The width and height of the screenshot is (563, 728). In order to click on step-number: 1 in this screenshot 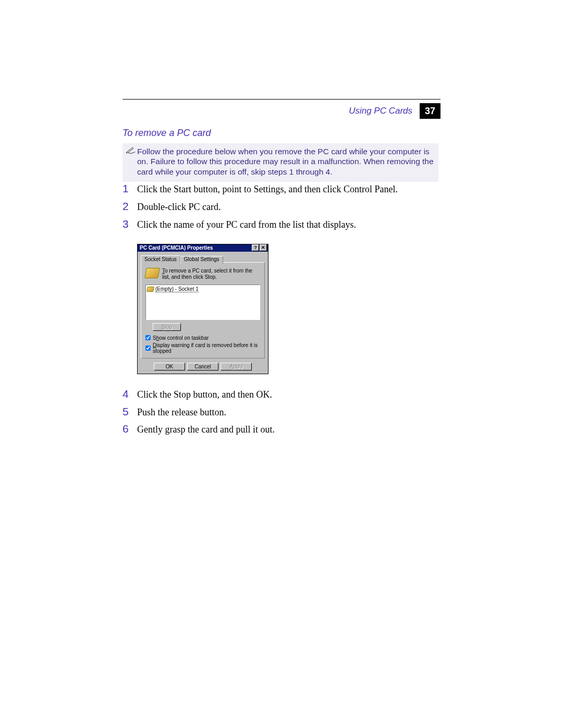, I will do `click(130, 189)`.